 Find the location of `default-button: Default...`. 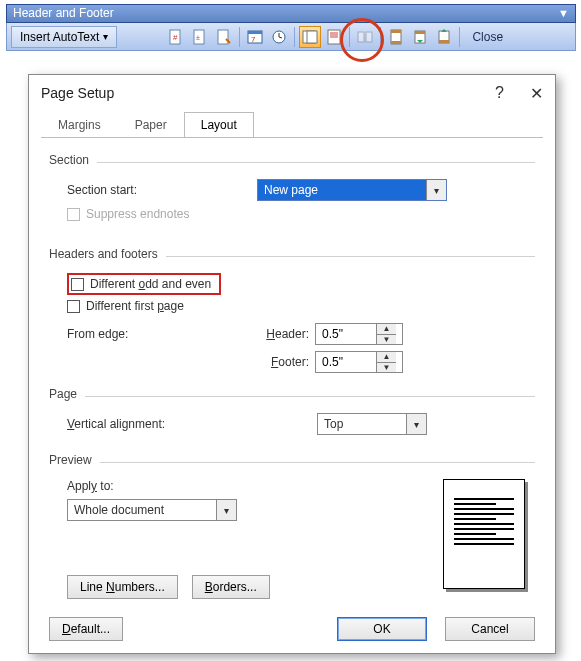

default-button: Default... is located at coordinates (86, 629).